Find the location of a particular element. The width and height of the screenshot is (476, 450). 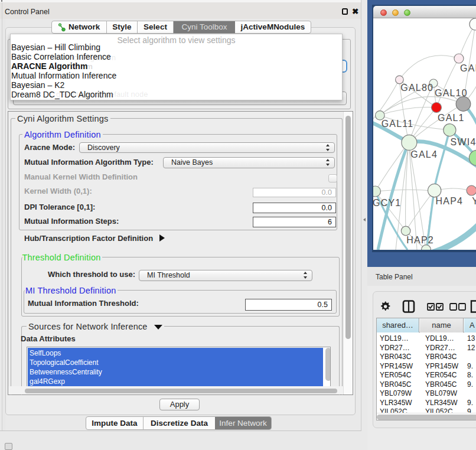

svg-text: GAL80 is located at coordinates (417, 87).